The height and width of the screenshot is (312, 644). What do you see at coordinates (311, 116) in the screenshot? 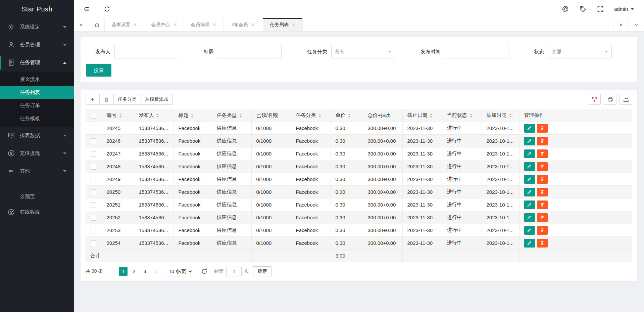
I see `column-header-任务分类: 任务分类` at bounding box center [311, 116].